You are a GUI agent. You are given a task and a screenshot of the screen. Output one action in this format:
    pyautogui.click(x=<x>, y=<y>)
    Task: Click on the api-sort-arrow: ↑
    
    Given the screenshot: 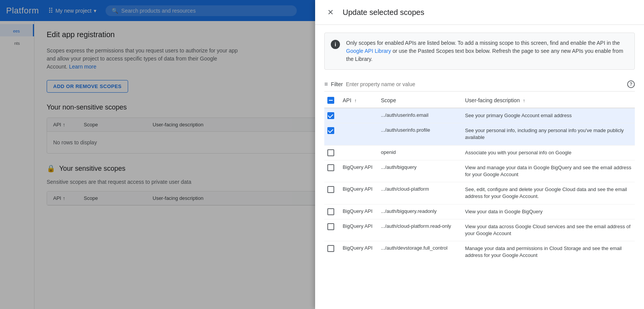 What is the action you would take?
    pyautogui.click(x=355, y=101)
    